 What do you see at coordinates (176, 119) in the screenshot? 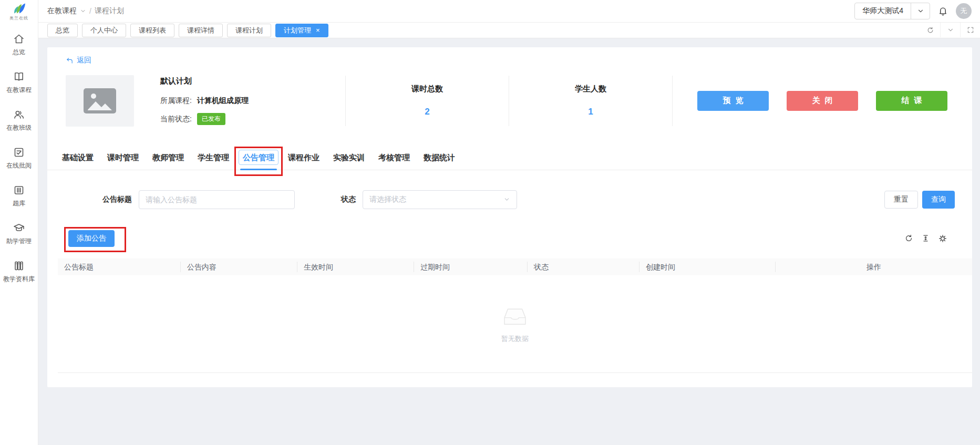
I see `status-label: 当前状态:` at bounding box center [176, 119].